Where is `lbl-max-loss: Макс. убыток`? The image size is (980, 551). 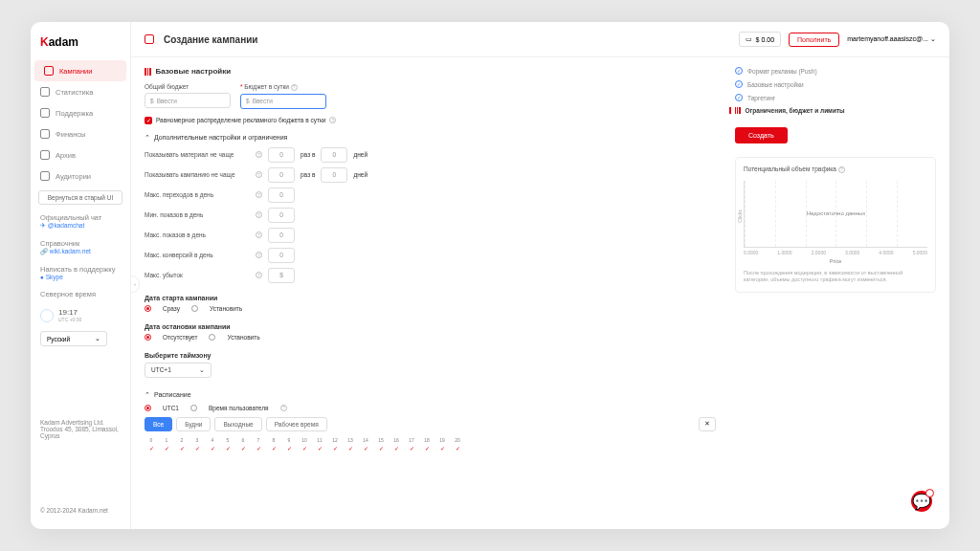
lbl-max-loss: Макс. убыток is located at coordinates (197, 276).